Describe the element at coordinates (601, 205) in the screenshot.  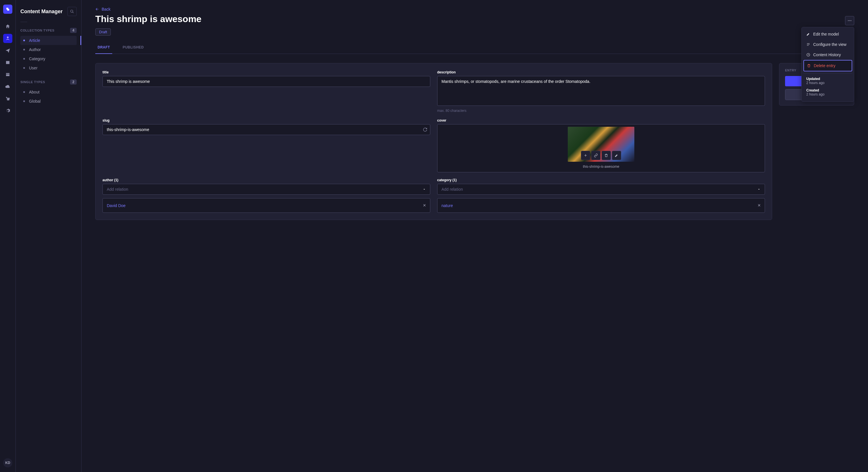
I see `category-relation-chip: nature ×` at that location.